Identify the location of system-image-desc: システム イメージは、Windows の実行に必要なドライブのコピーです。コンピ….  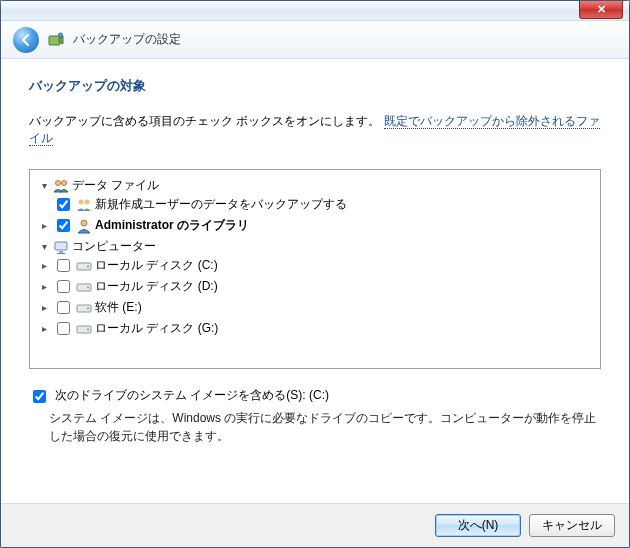
(325, 427).